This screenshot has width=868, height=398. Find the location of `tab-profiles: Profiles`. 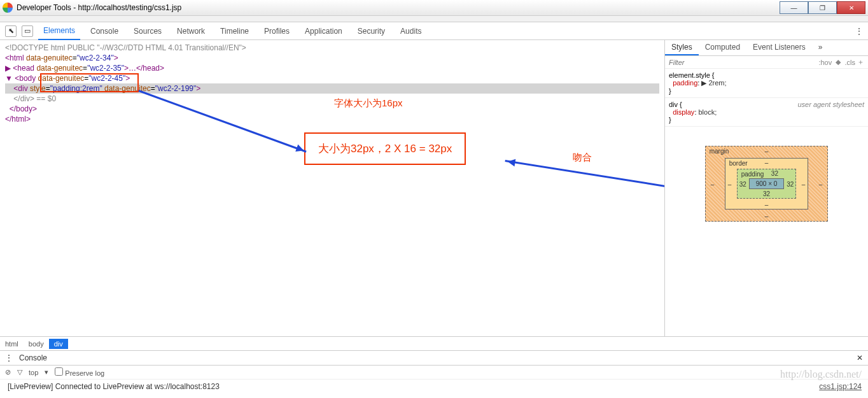

tab-profiles: Profiles is located at coordinates (277, 31).